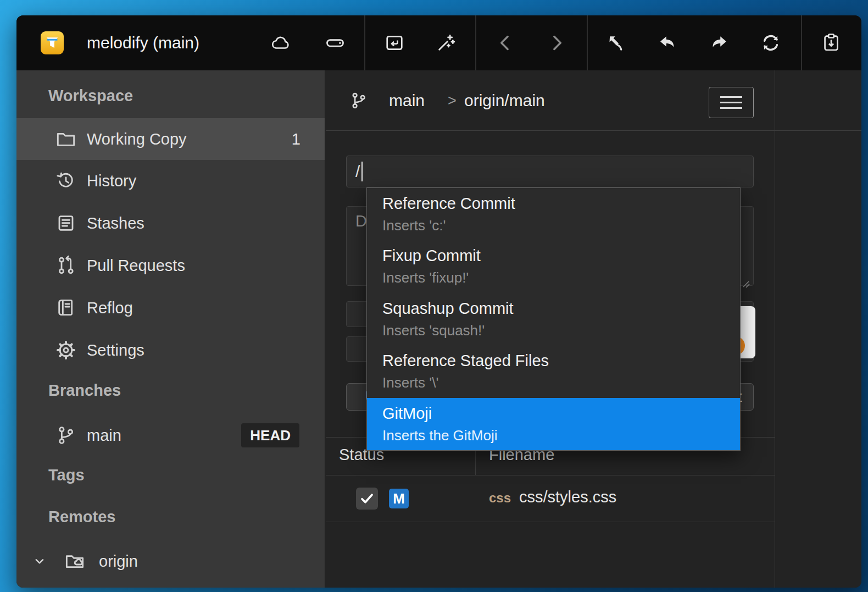 Image resolution: width=868 pixels, height=592 pixels. Describe the element at coordinates (137, 140) in the screenshot. I see `sidebar-item-label: Working Copy` at that location.